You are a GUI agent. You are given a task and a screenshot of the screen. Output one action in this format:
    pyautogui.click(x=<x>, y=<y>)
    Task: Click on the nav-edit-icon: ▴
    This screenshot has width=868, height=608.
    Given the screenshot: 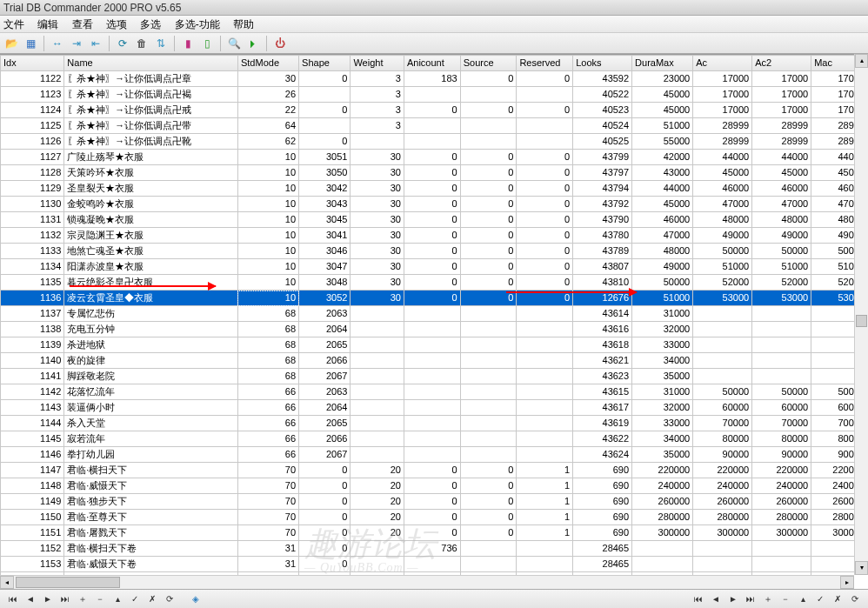 What is the action you would take?
    pyautogui.click(x=117, y=599)
    